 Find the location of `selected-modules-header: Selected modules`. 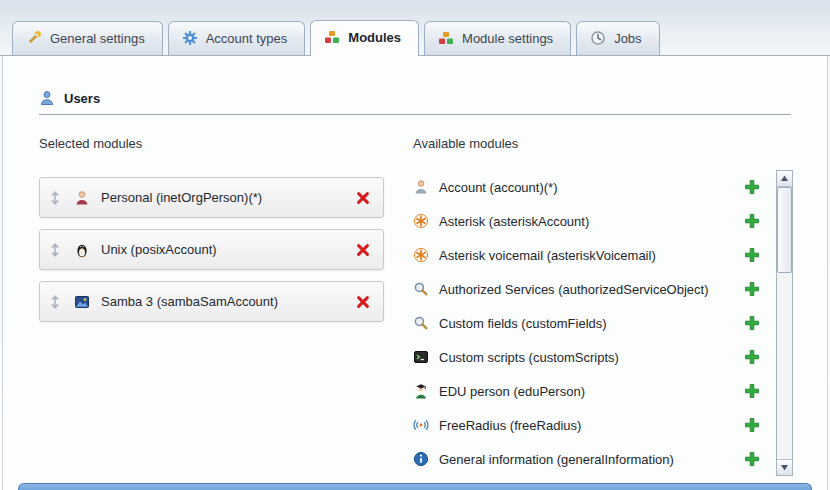

selected-modules-header: Selected modules is located at coordinates (215, 144).